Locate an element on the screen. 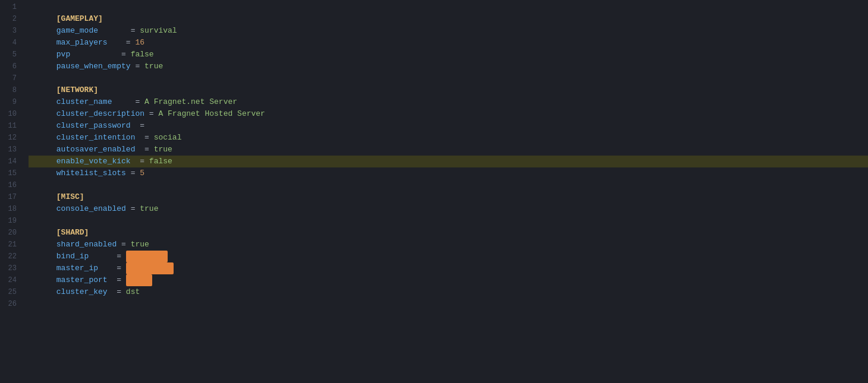 This screenshot has width=868, height=383. key-cluster-name: cluster_name is located at coordinates (84, 102).